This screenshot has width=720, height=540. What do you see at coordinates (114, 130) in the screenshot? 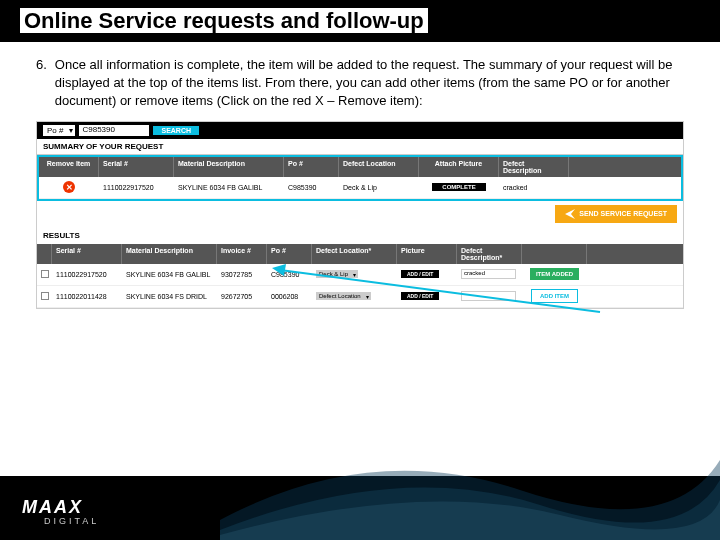
I see `po-input: C985390` at bounding box center [114, 130].